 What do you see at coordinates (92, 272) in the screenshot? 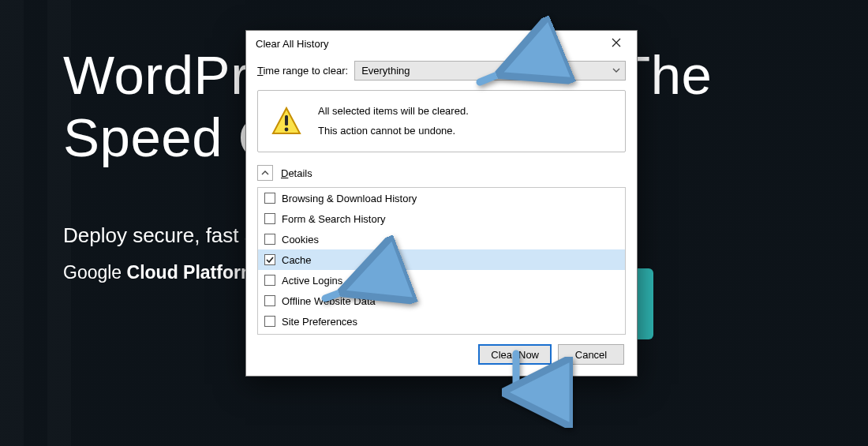
I see `hero-platform-prefix: Google` at bounding box center [92, 272].